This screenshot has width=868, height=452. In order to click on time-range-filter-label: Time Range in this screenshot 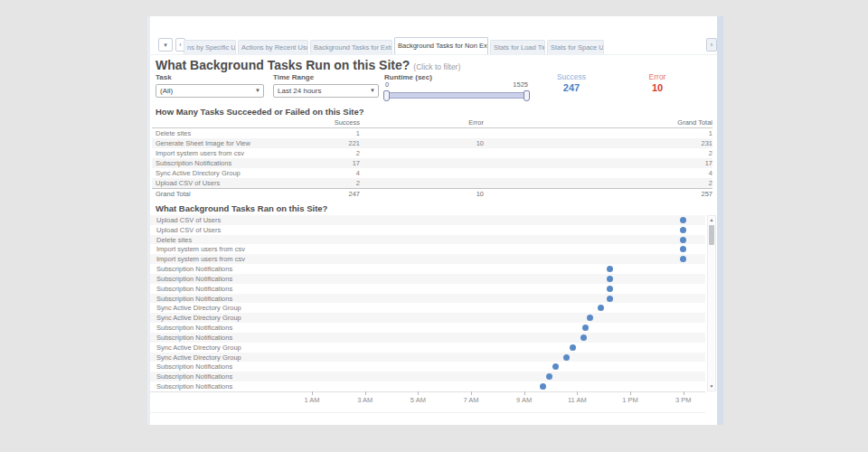, I will do `click(293, 78)`.